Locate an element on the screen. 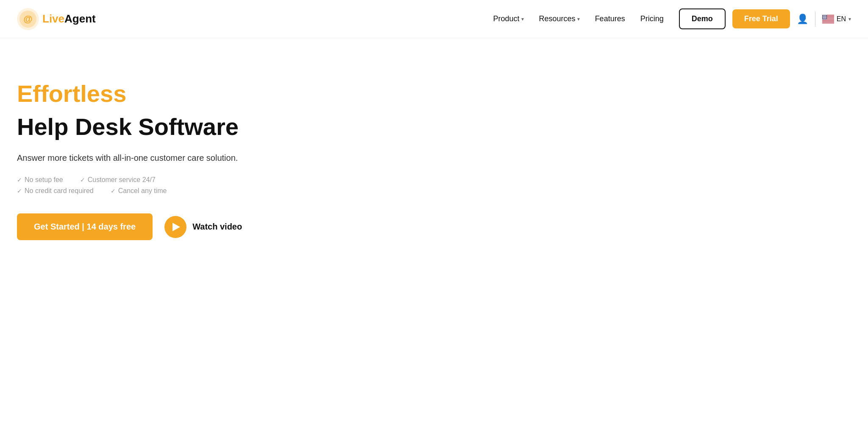 This screenshot has width=868, height=437. lang-label: EN is located at coordinates (841, 19).